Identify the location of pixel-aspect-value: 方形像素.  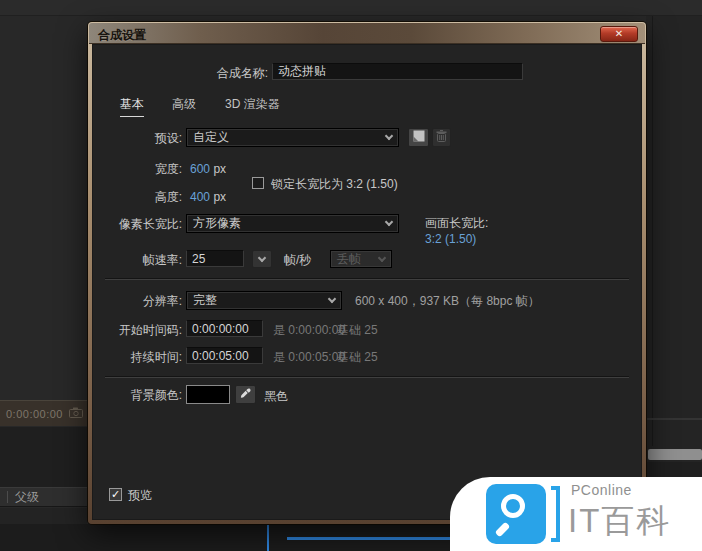
(290, 224).